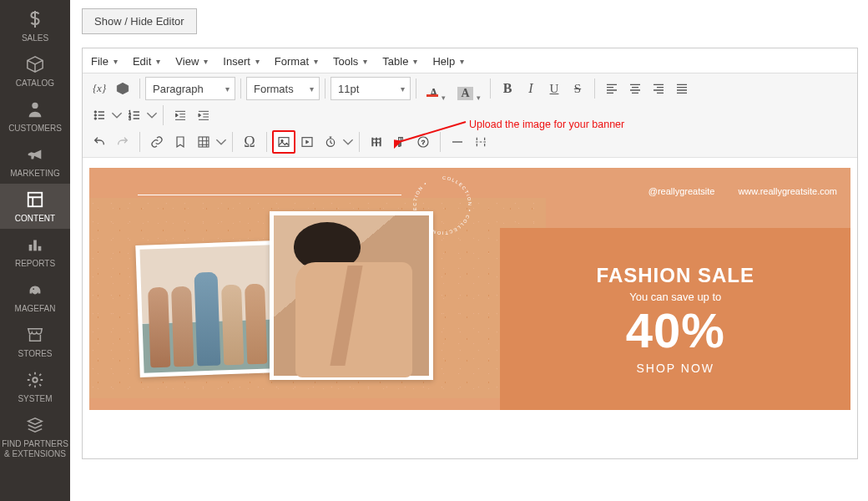 The image size is (868, 501). Describe the element at coordinates (676, 276) in the screenshot. I see `banner-title: FASHION SALE` at that location.